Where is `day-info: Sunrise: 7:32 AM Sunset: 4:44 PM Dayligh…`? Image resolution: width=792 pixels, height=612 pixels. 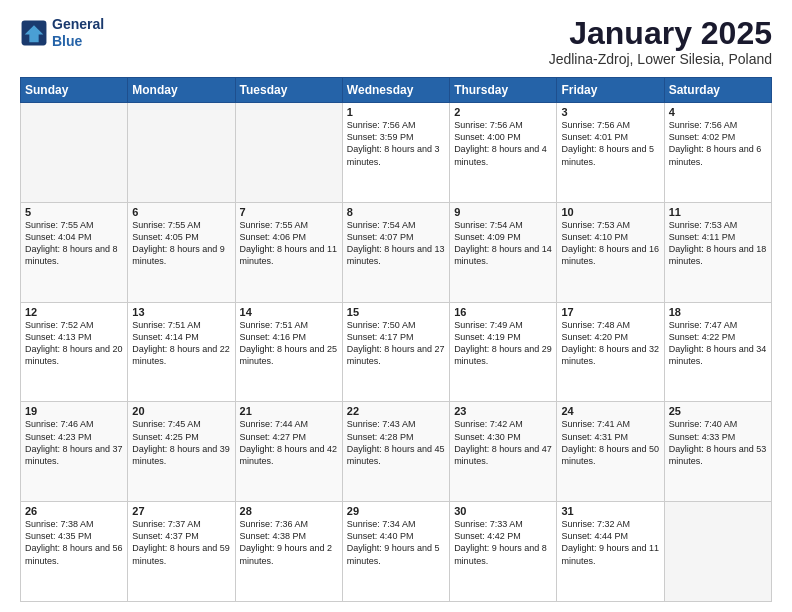
day-info: Sunrise: 7:32 AM Sunset: 4:44 PM Dayligh… is located at coordinates (610, 542).